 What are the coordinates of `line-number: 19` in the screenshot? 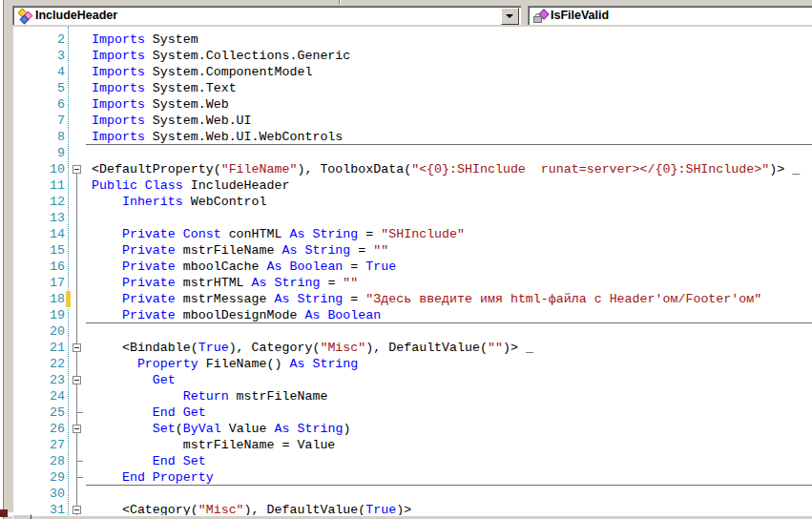 It's located at (32, 315).